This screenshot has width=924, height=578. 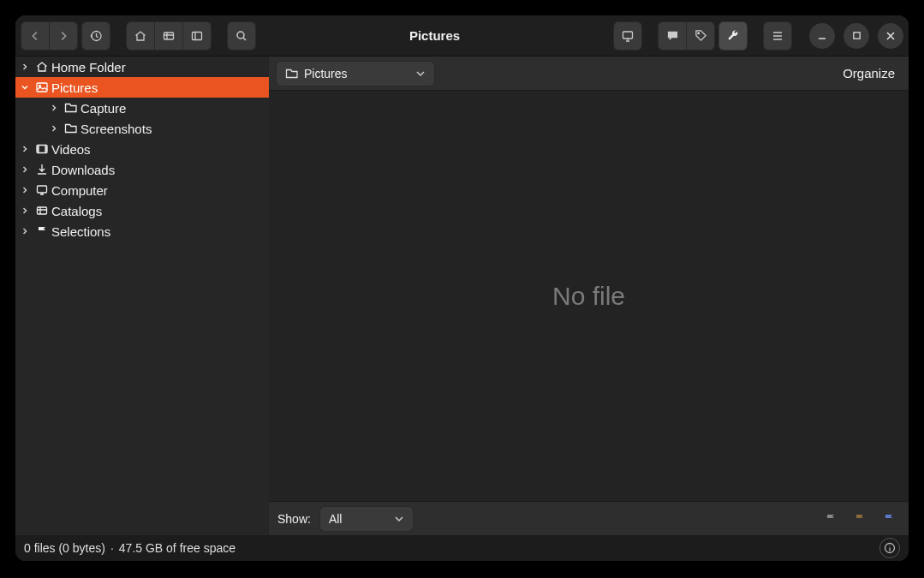 What do you see at coordinates (589, 74) in the screenshot?
I see `location-bar: Pictures Organize` at bounding box center [589, 74].